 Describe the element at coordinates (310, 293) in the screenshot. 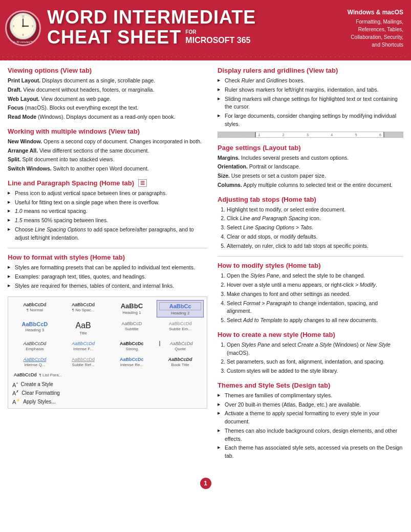

I see `section-modify-styles: How to modify styles (Home tab) Open the…` at that location.